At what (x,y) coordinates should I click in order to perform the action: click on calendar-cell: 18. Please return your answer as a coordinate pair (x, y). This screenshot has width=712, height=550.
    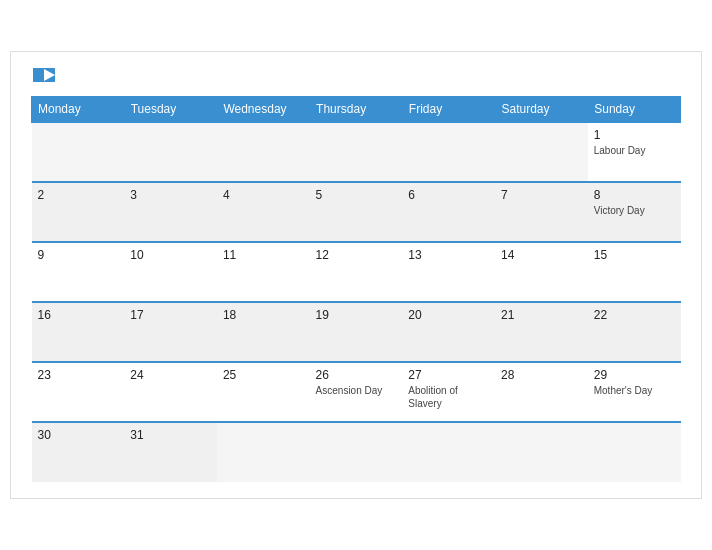
    Looking at the image, I should click on (264, 332).